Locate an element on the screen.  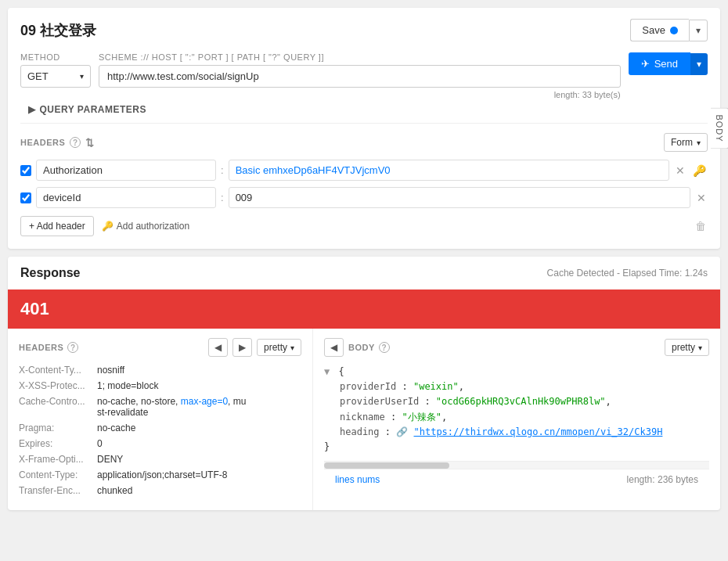
response-header-item-1: X-XSS-Protec... 1; mode=block is located at coordinates (160, 386).